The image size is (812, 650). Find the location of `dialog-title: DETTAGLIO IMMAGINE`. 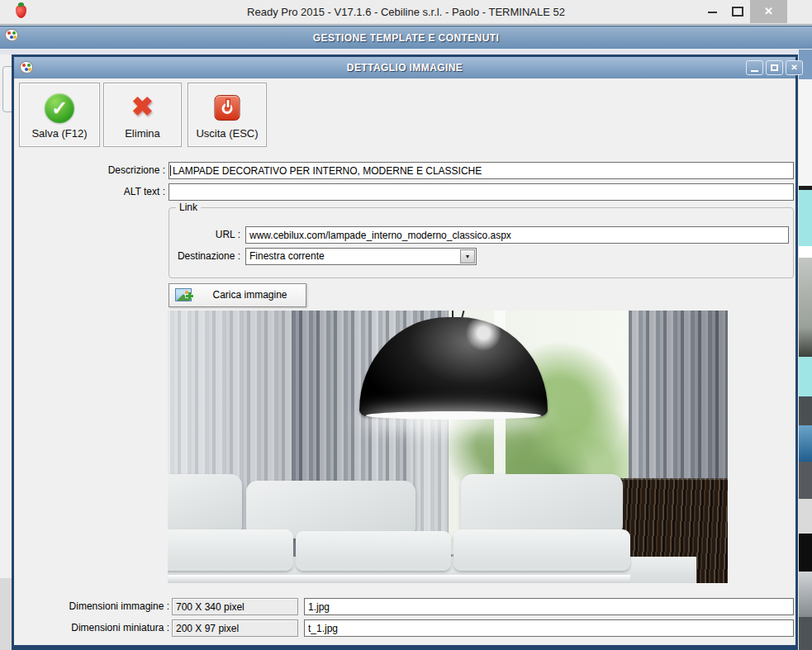

dialog-title: DETTAGLIO IMMAGINE is located at coordinates (405, 68).